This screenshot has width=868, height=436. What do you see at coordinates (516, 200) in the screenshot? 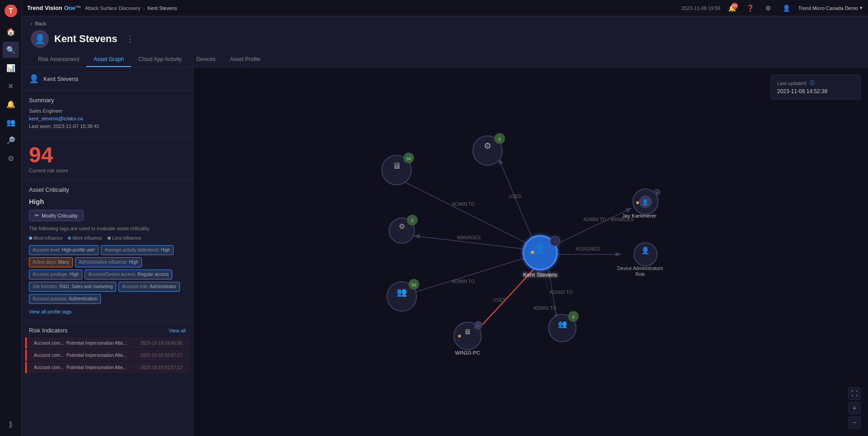
I see `edge-center-n2` at bounding box center [516, 200].